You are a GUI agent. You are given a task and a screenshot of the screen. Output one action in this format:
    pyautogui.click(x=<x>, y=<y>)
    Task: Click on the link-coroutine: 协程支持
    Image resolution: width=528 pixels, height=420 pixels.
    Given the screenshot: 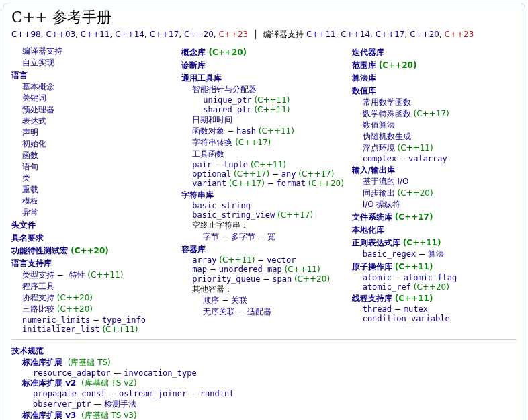 What is the action you would take?
    pyautogui.click(x=38, y=298)
    